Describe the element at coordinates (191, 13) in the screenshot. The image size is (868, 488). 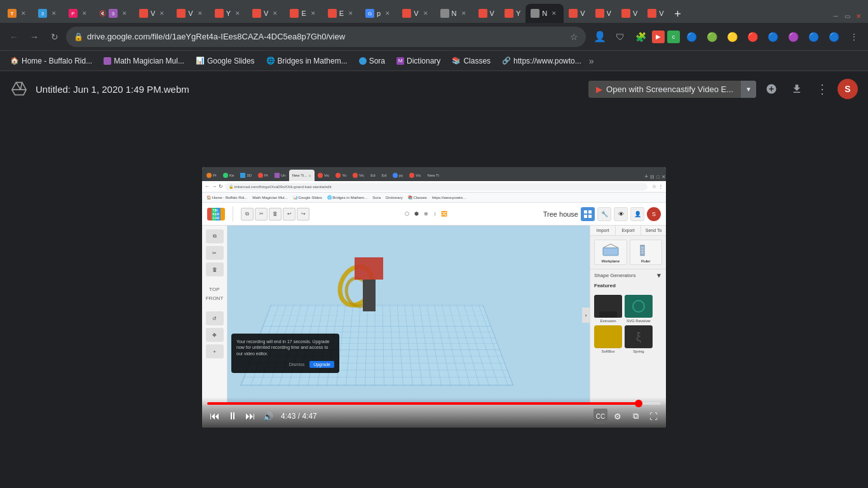
I see `tab-t6: V ✕` at that location.